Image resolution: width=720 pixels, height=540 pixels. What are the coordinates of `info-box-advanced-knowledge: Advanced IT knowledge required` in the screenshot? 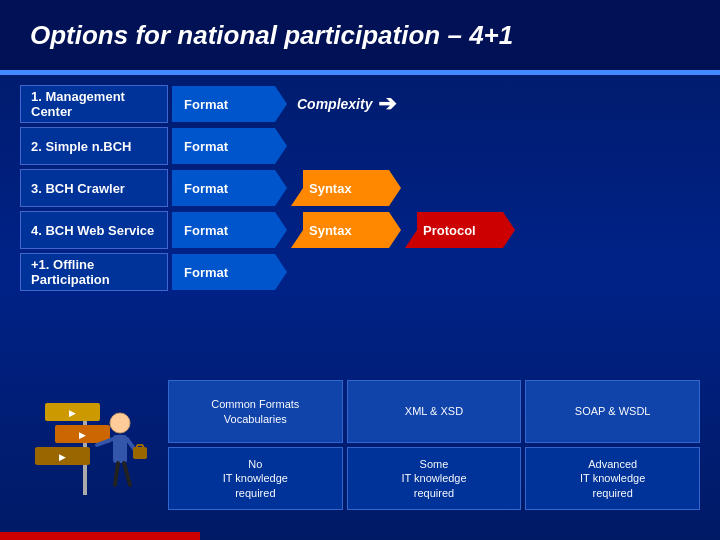 It's located at (612, 478).